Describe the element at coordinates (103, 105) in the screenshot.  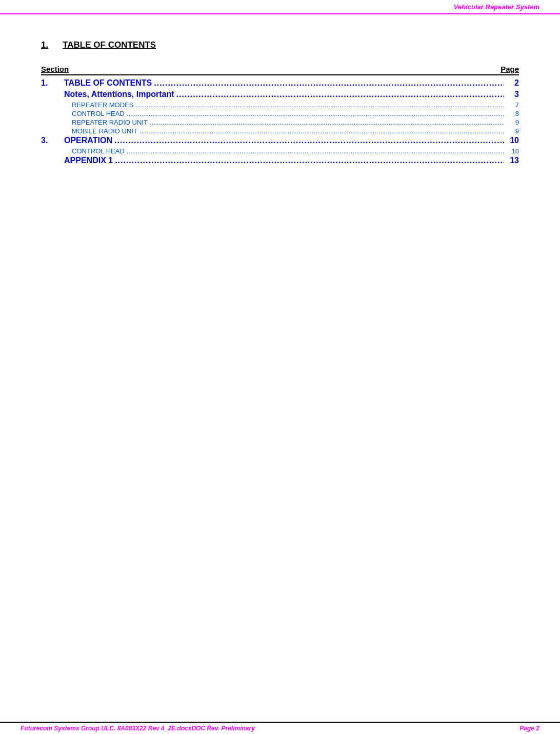
I see `toc-sub-text: REPEATER MODES` at that location.